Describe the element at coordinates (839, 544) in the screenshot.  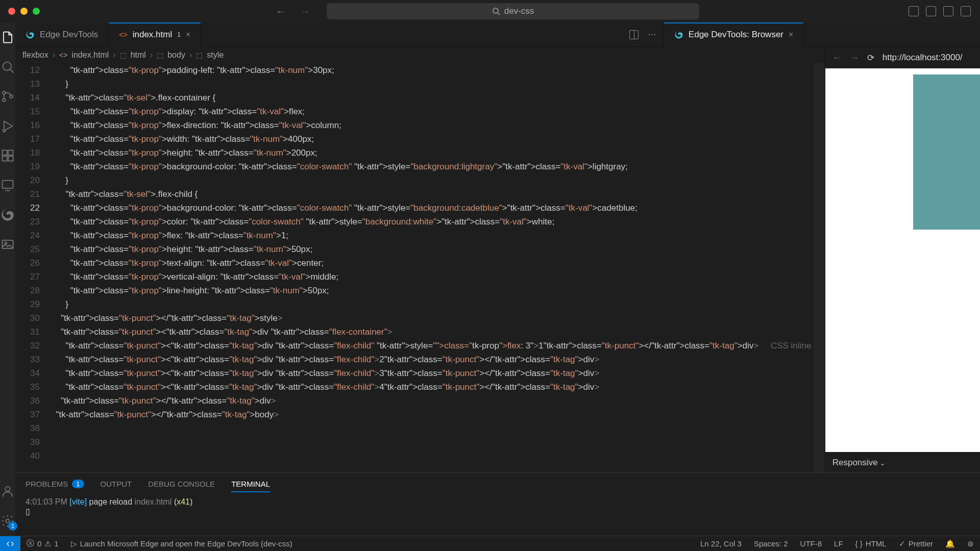
I see `status-eol: LF` at that location.